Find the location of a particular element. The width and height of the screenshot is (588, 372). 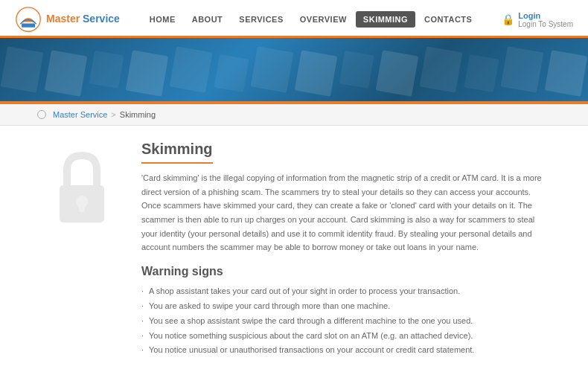

lock-icon: 🔒 is located at coordinates (508, 19).